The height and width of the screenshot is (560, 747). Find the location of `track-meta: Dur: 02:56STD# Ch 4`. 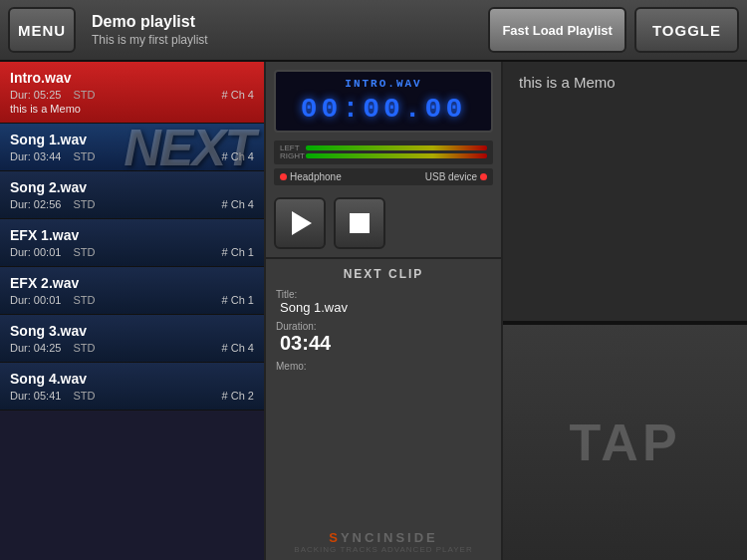

track-meta: Dur: 02:56STD# Ch 4 is located at coordinates (131, 204).